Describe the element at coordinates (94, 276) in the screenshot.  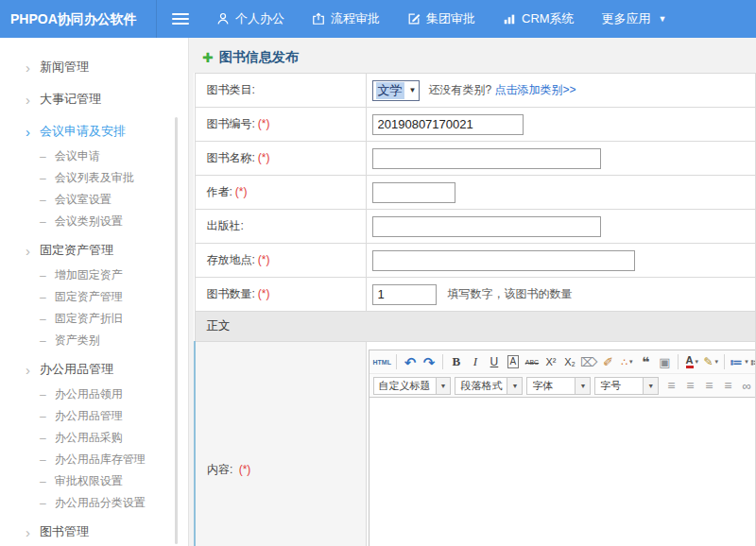
I see `sidebar-item-增加固定资产: –增加固定资产` at that location.